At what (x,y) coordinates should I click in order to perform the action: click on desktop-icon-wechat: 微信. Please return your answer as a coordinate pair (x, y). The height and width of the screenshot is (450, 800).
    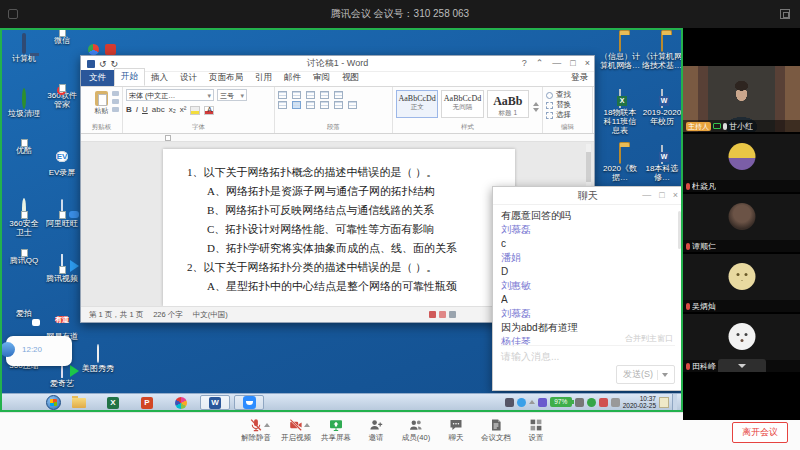
    Looking at the image, I should click on (62, 40).